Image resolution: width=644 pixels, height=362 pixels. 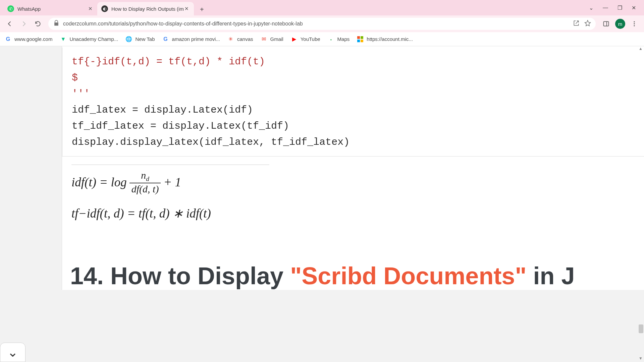 I want to click on sidepanel-icon, so click(x=606, y=24).